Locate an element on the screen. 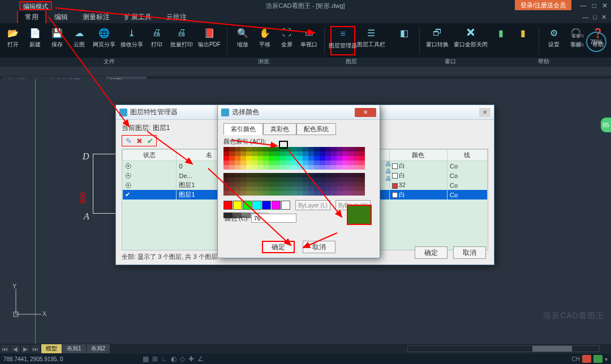  grid-icon: ▦ is located at coordinates (146, 359).